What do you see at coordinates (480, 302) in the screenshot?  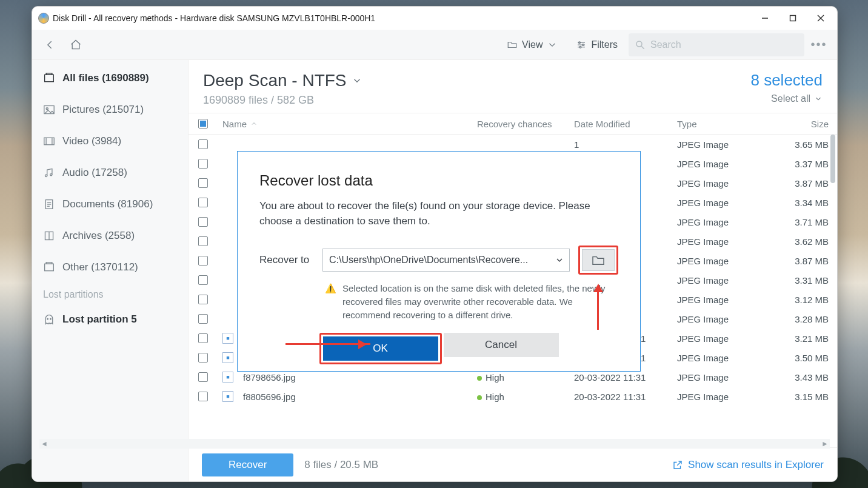 I see `dialog-warning: Selected location is on the same disk wi…` at bounding box center [480, 302].